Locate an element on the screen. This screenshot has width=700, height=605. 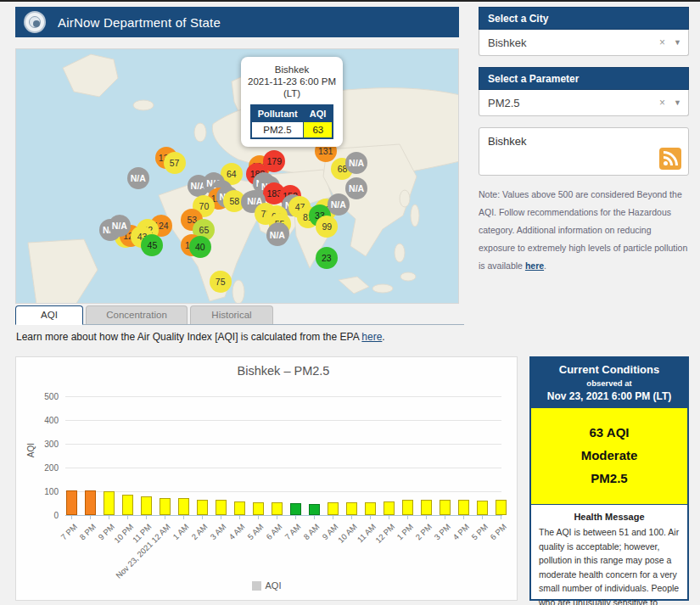
tab-aqi: AQI is located at coordinates (49, 316).